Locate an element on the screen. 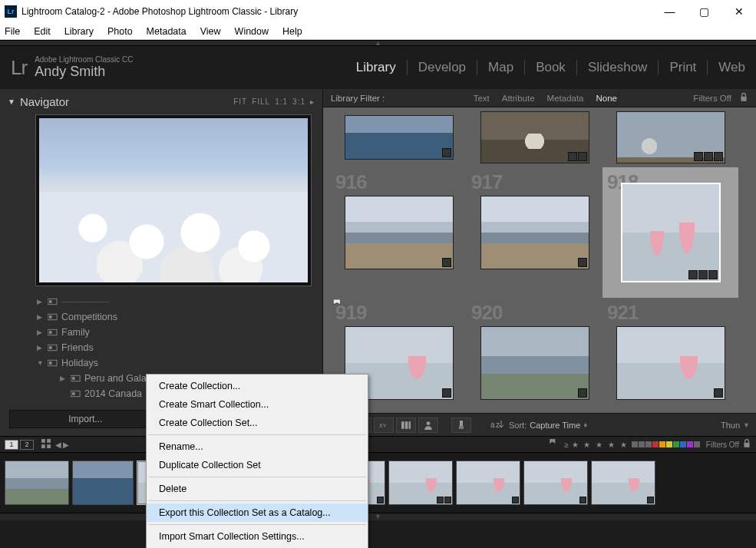 The image size is (756, 548). menu-edit: Edit is located at coordinates (42, 31).